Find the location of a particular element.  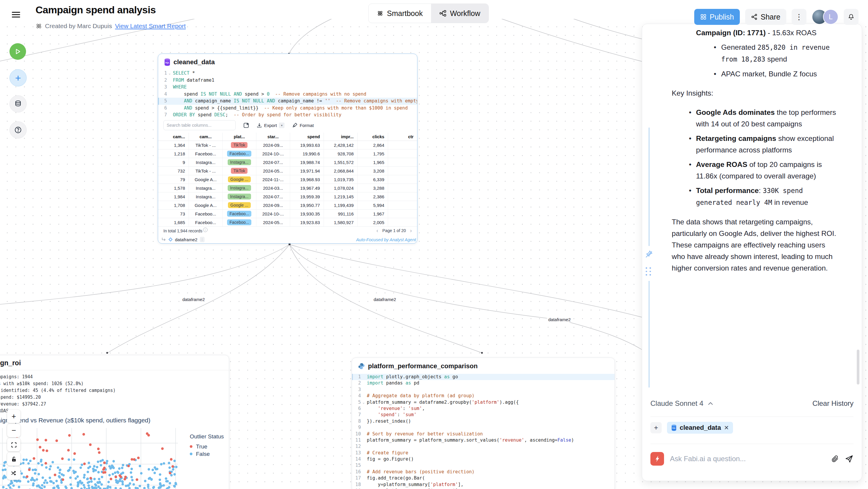

result-table: cam...cam...plat...star...spendimpr...cl… is located at coordinates (288, 180).